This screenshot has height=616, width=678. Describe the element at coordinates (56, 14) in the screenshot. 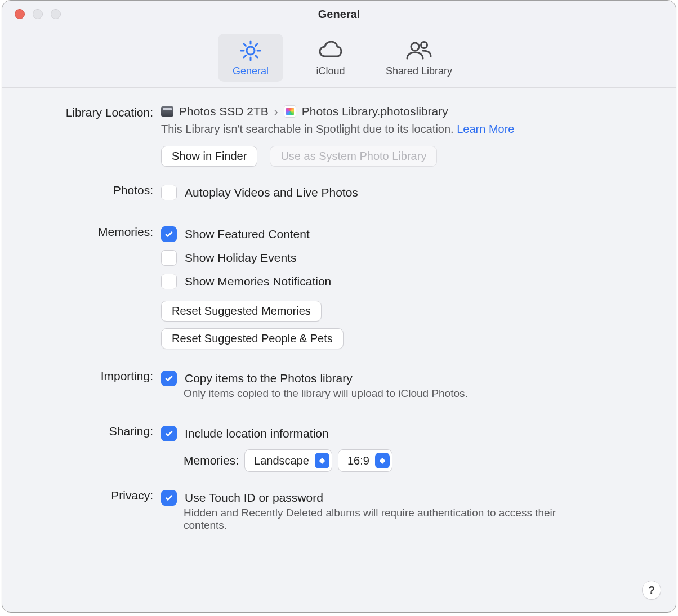

I see `zoom-window-button` at that location.